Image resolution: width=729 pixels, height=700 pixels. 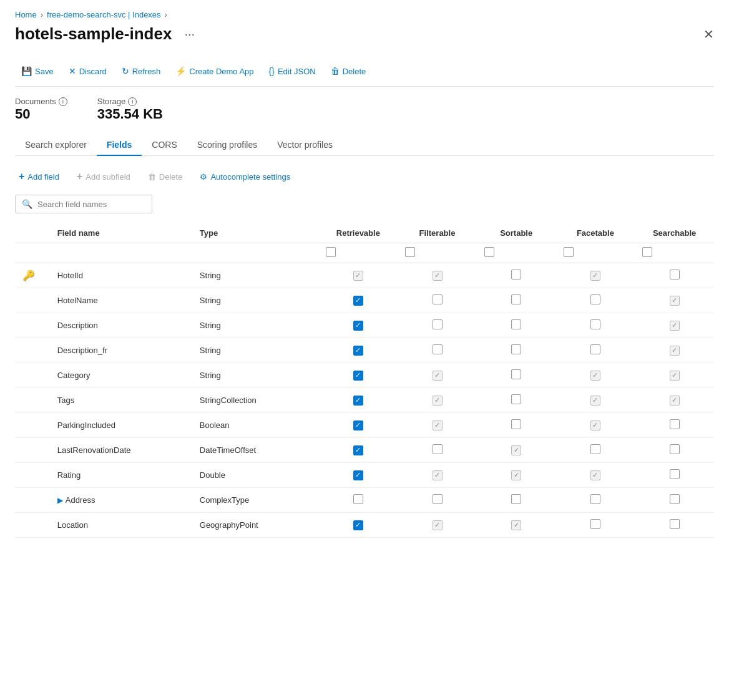 I want to click on expand-icon: ▶, so click(x=60, y=500).